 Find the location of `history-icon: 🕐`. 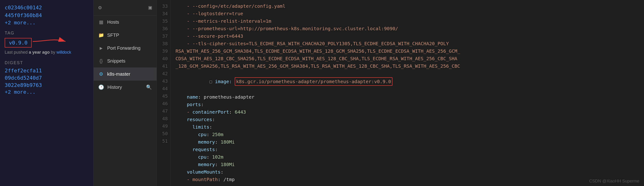

history-icon: 🕐 is located at coordinates (101, 87).